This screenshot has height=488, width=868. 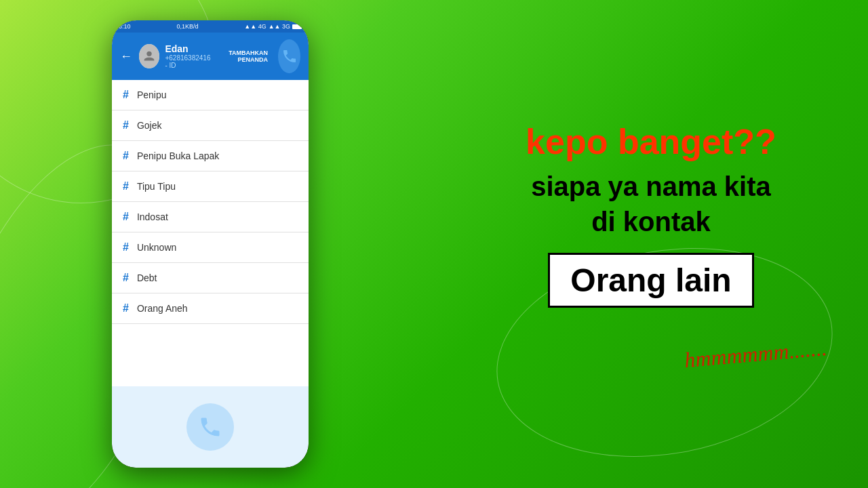 What do you see at coordinates (651, 204) in the screenshot?
I see `text-siapa: siapa ya nama kita di kontak` at bounding box center [651, 204].